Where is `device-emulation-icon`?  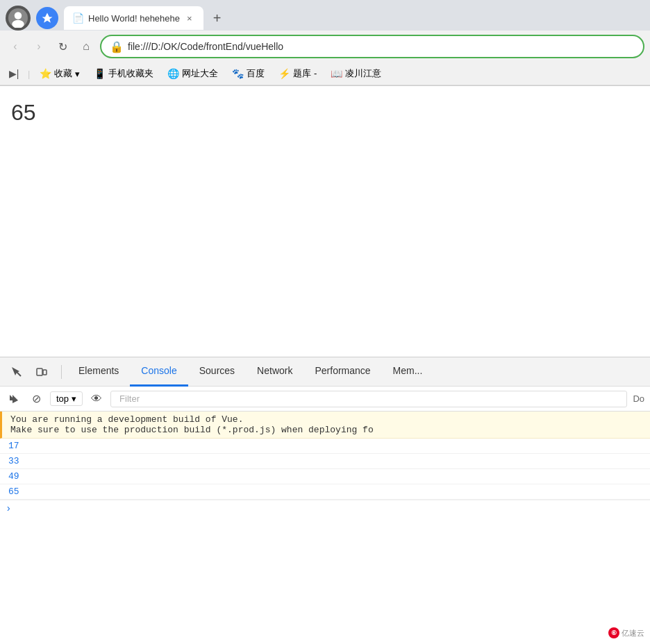 device-emulation-icon is located at coordinates (42, 372).